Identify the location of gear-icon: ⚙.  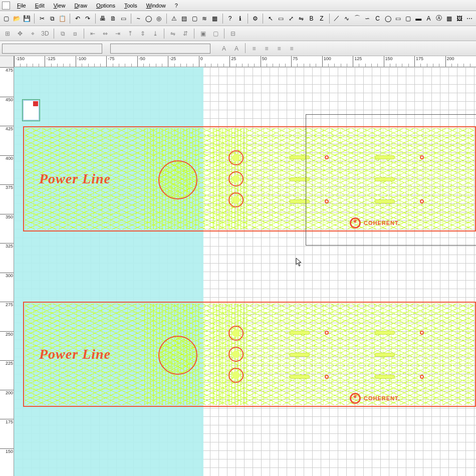
(256, 19).